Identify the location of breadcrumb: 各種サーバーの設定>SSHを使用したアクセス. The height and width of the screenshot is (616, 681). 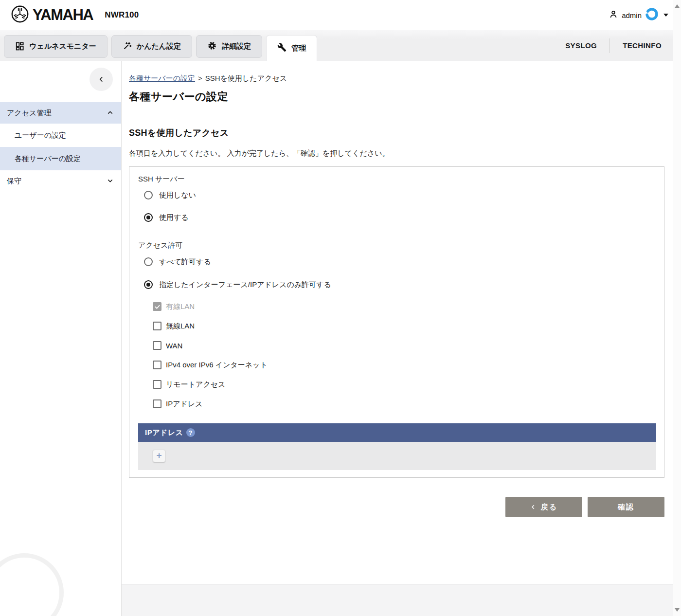
(397, 79).